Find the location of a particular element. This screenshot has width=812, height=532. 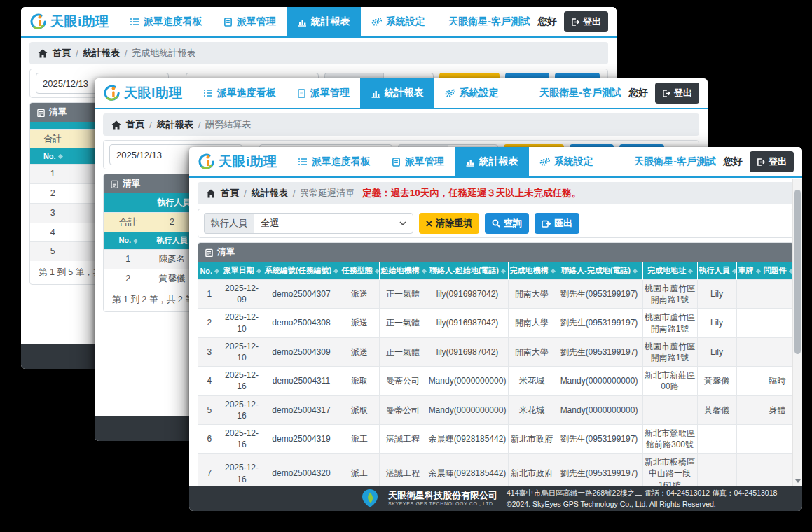

vertical-scrollbar is located at coordinates (797, 332).